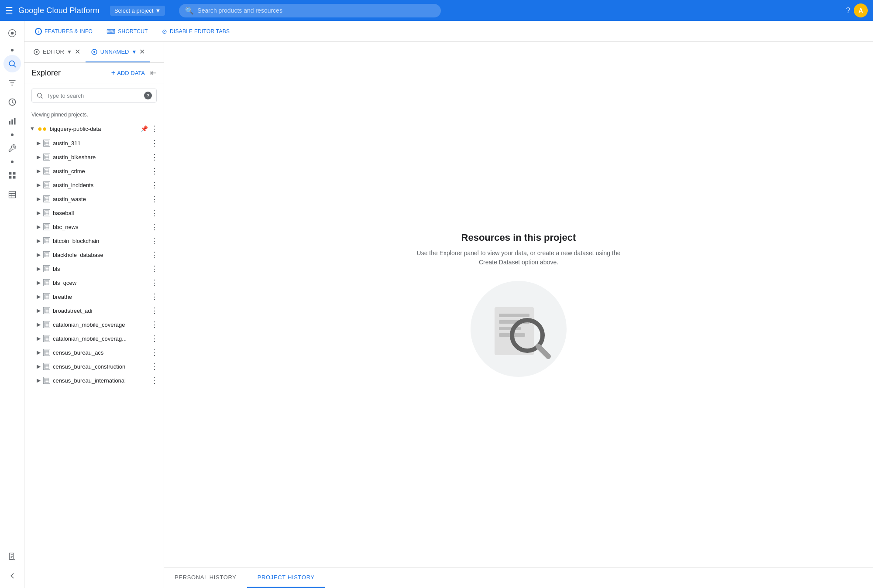 The image size is (873, 588). I want to click on add-data-button: + ADD DATA, so click(128, 73).